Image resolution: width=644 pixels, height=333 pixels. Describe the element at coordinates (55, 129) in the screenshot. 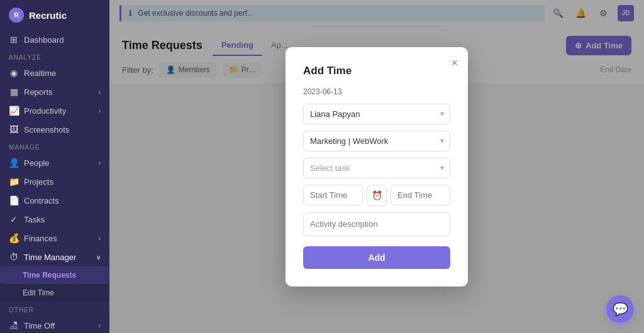

I see `sidebar-item-screenshots: 🖼 Screenshots` at that location.